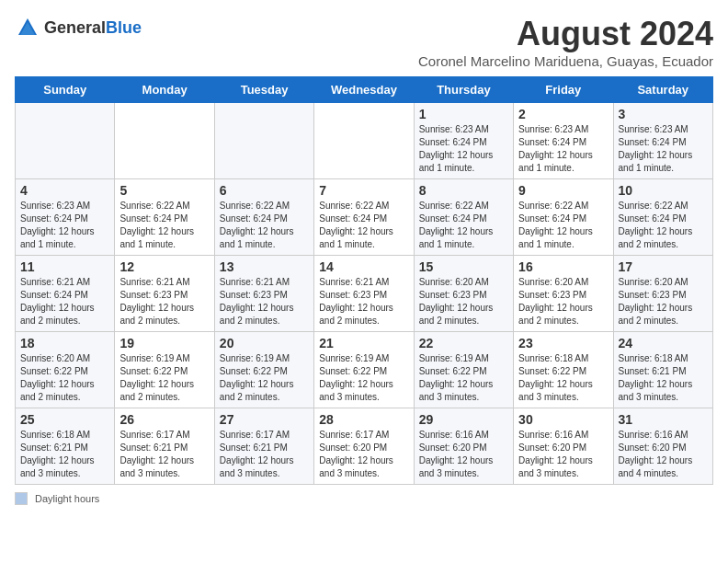 This screenshot has height=563, width=728. I want to click on calendar-cell: 1Sunrise: 6:23 AM Sunset: 6:24 PM Daylig…, so click(463, 142).